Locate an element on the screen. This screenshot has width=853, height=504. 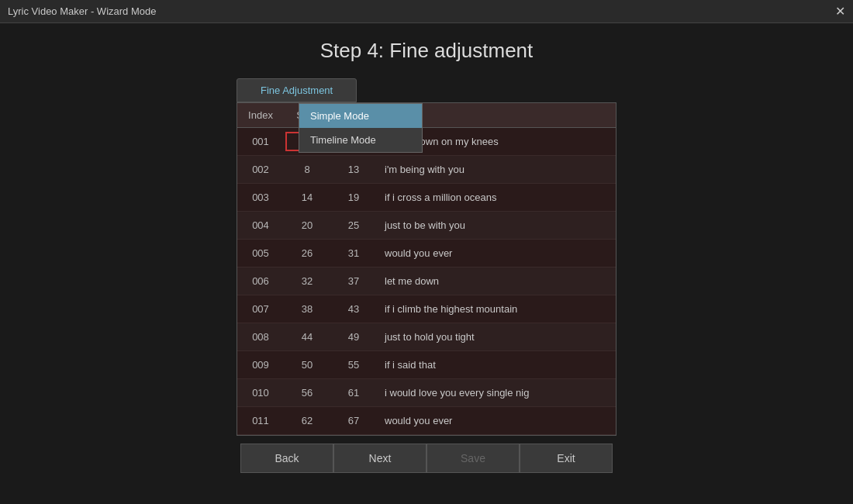
cell-start: 26 is located at coordinates (307, 253).